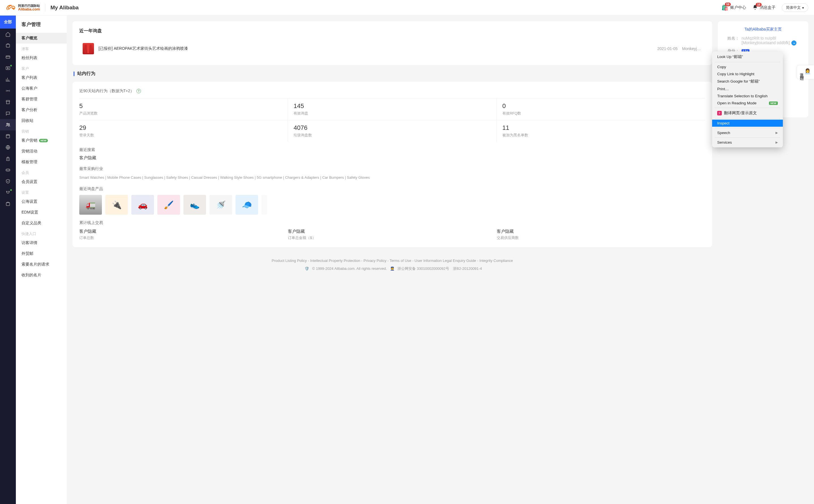 The width and height of the screenshot is (814, 504). Describe the element at coordinates (117, 205) in the screenshot. I see `product-thumb: 🔌` at that location.